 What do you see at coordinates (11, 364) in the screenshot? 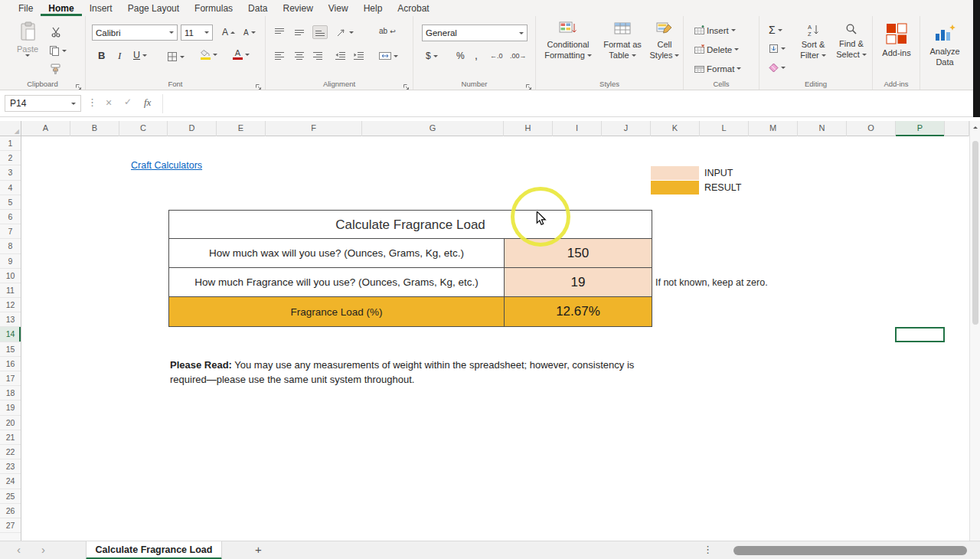
I see `row-header-16: 16` at bounding box center [11, 364].